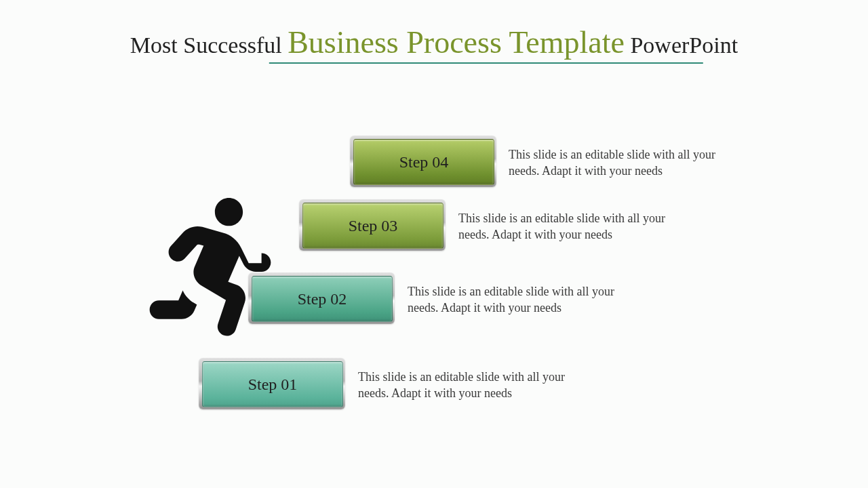 Image resolution: width=868 pixels, height=488 pixels. I want to click on slide-title: Most Successful Business Process Templat…, so click(434, 42).